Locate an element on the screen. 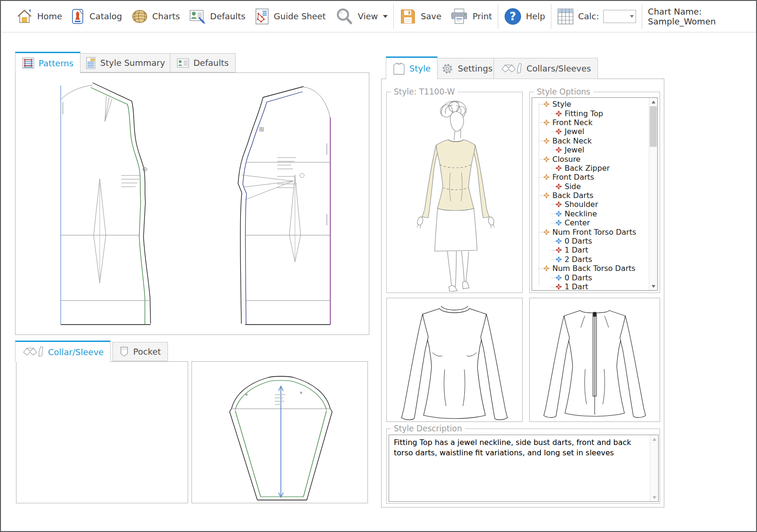  style-options-title: Style Options is located at coordinates (564, 92).